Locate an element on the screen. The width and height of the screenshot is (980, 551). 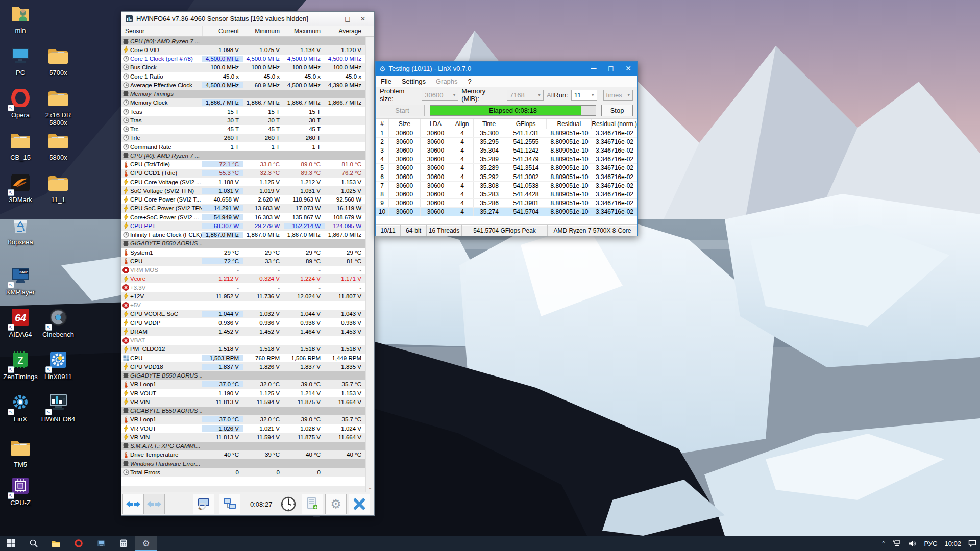
tray-overflow-chevron: ⌃ is located at coordinates (883, 543).